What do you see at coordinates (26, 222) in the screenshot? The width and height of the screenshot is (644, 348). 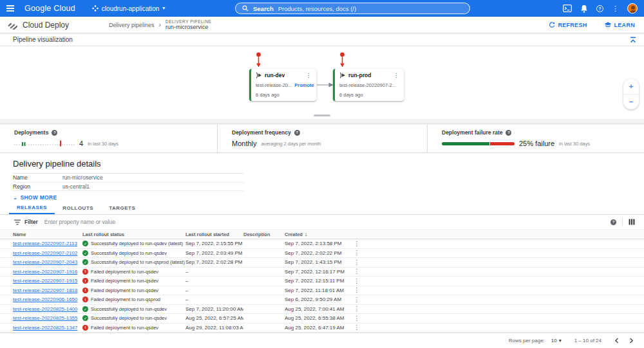 I see `filter-button: Filter` at bounding box center [26, 222].